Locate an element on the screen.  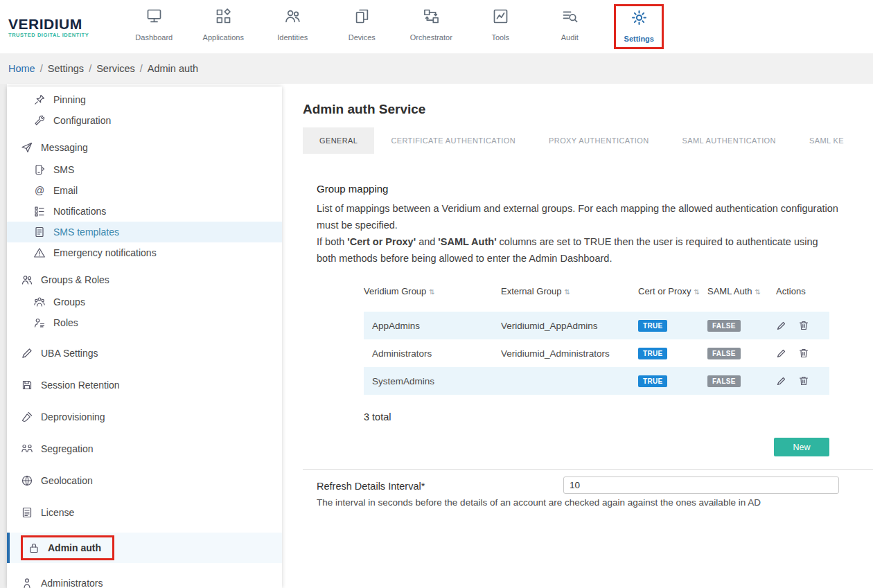
table-row: AppAdmins Veridiumid_AppAdmins TRUE FALS… is located at coordinates (597, 326).